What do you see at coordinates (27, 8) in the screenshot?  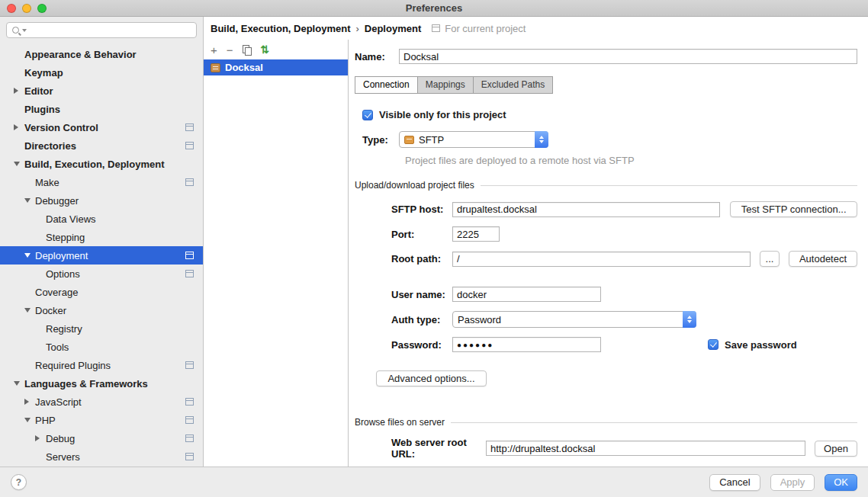 I see `minimize-window-button` at bounding box center [27, 8].